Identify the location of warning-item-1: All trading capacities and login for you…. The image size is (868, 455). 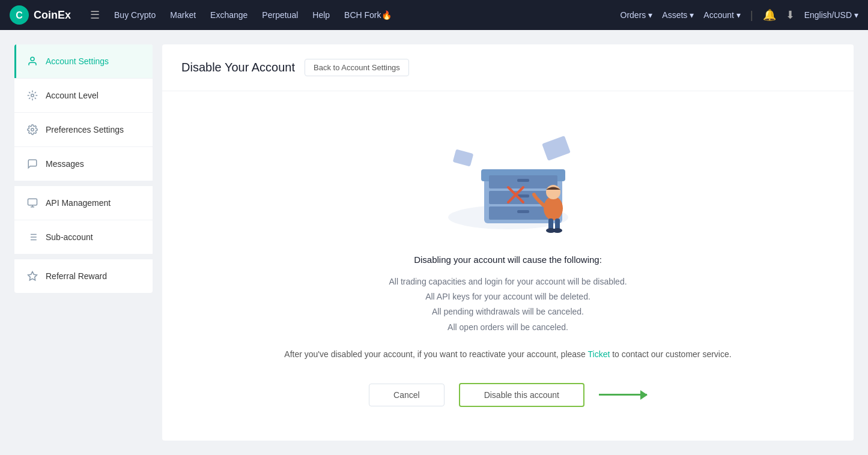
(508, 282).